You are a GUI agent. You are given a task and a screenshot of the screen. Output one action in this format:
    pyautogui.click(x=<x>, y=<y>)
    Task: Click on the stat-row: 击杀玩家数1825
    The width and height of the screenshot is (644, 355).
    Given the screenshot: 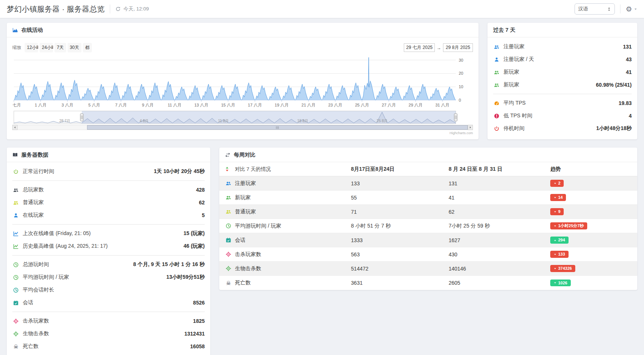 What is the action you would take?
    pyautogui.click(x=108, y=321)
    